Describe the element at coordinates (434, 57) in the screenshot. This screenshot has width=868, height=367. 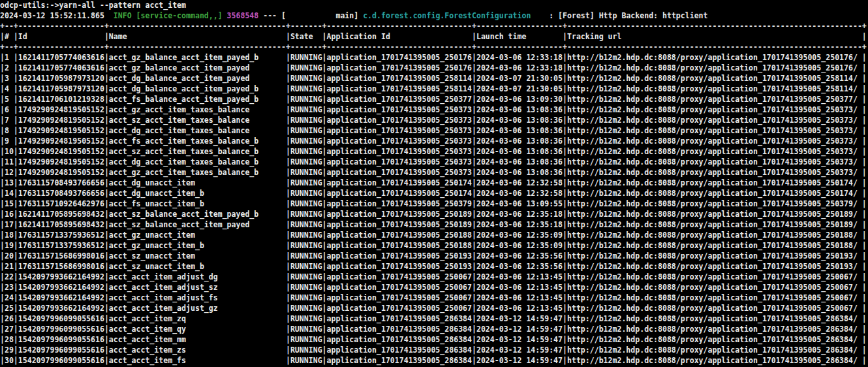
I see `table-row: |1 |1621411705774063616|acct_gz_balance_…` at that location.